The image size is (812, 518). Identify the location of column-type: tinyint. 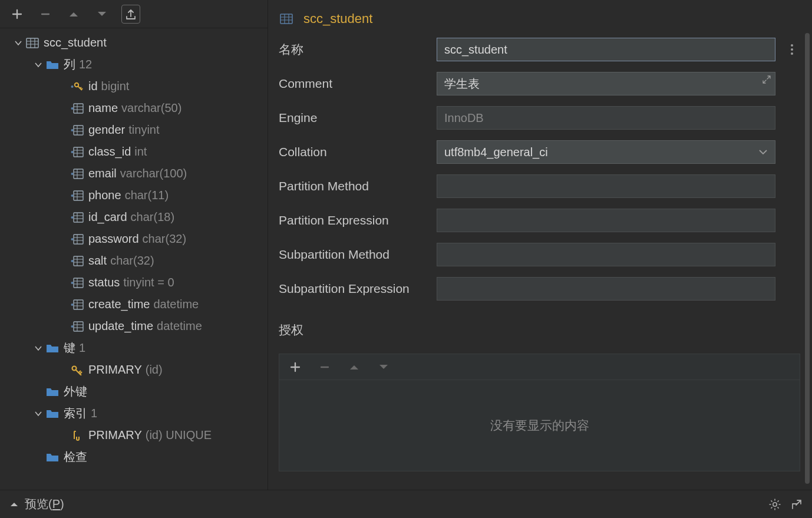
(144, 130).